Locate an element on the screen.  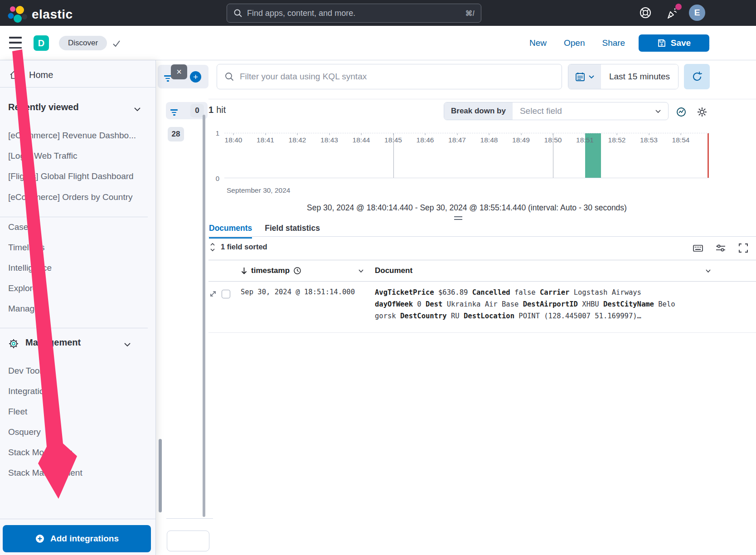
user-avatar: E is located at coordinates (697, 13).